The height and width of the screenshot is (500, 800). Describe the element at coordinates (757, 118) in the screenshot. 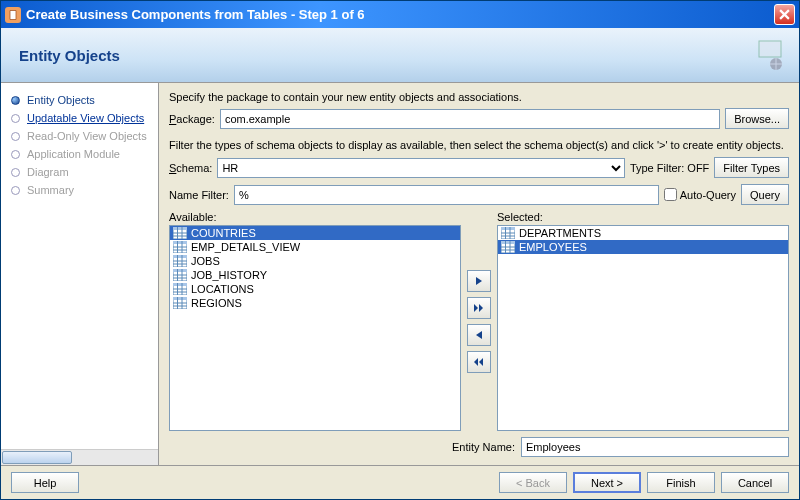

I see `browse-button: Browse...` at that location.